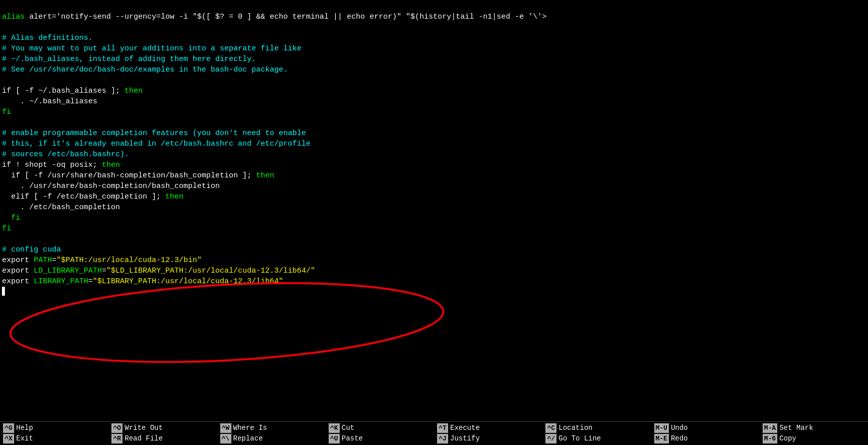  I want to click on shortcut-key: ^X, so click(9, 439).